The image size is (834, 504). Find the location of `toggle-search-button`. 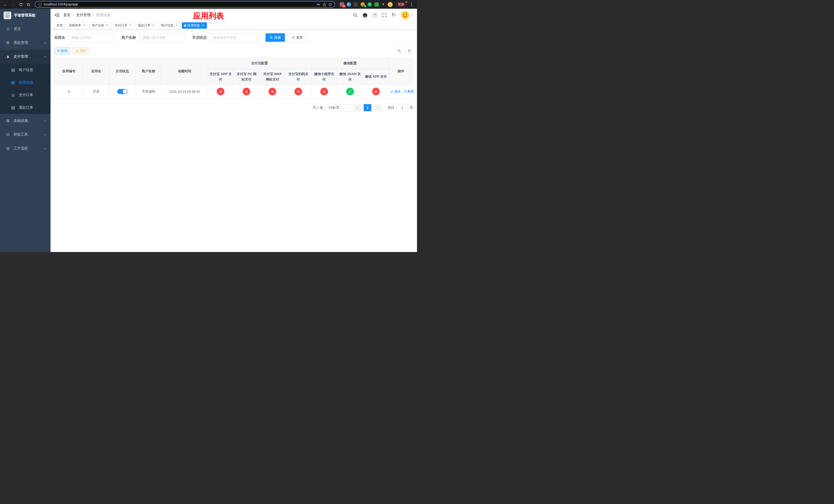

toggle-search-button is located at coordinates (399, 51).